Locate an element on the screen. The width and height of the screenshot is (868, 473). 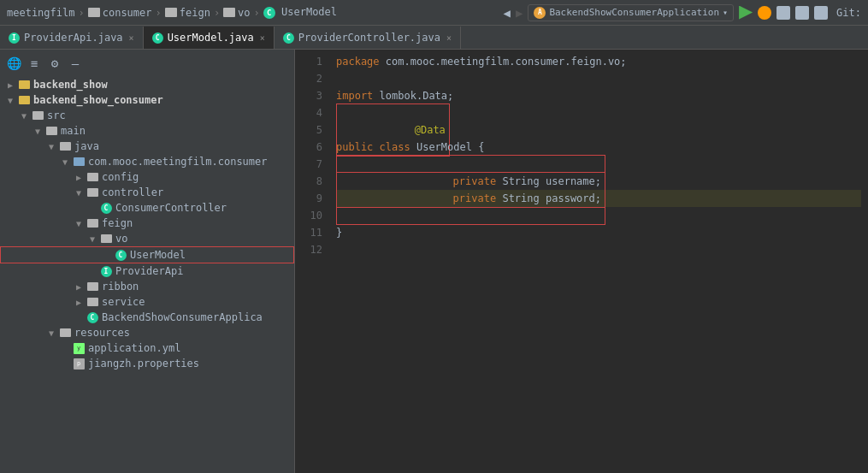
tree-label: controller is located at coordinates (133, 192).